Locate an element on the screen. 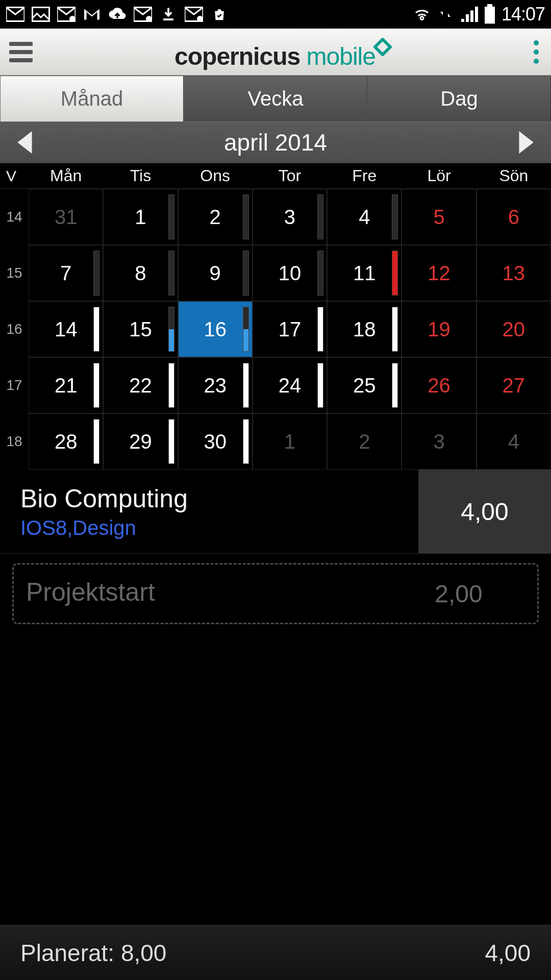 This screenshot has width=551, height=980. tab-dag: Dag is located at coordinates (459, 99).